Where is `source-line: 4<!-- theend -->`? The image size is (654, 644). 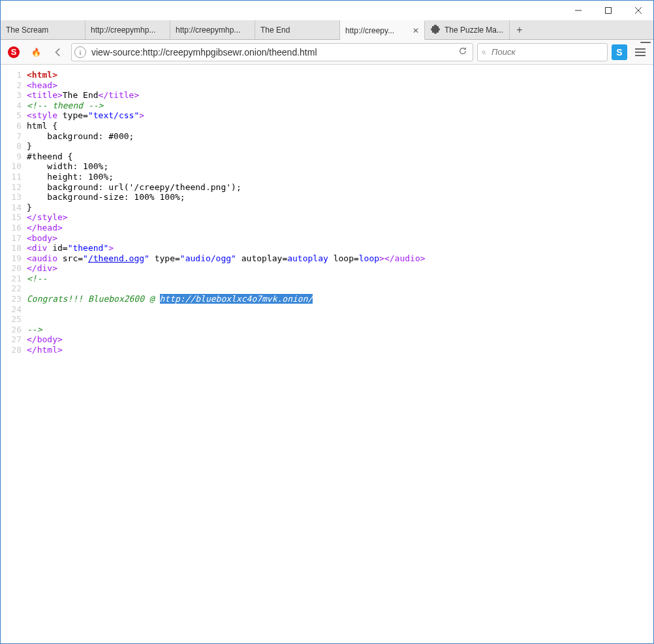 source-line: 4<!-- theend --> is located at coordinates (327, 106).